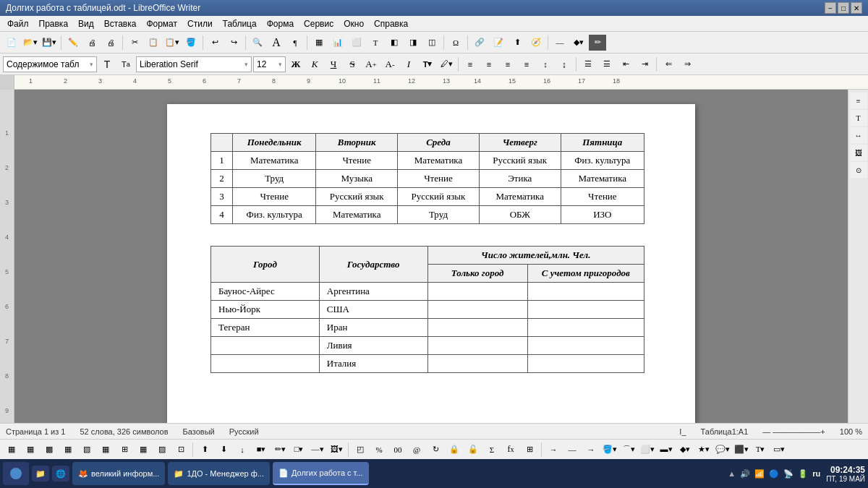 The height and width of the screenshot is (488, 868). Describe the element at coordinates (428, 215) in the screenshot. I see `table-row: 4 Физ. культура Математика Труд ОБЖ ИЗО` at that location.